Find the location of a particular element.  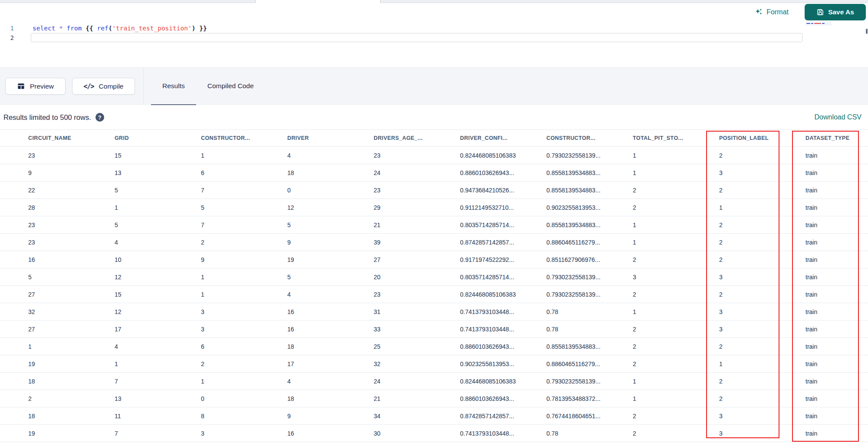

code-line: 2 is located at coordinates (434, 38).